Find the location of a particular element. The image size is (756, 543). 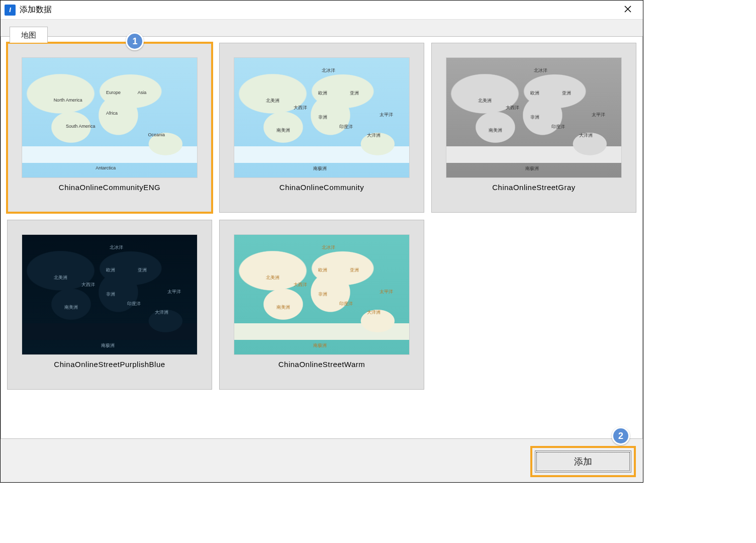

map-region-label: North America is located at coordinates (68, 100).